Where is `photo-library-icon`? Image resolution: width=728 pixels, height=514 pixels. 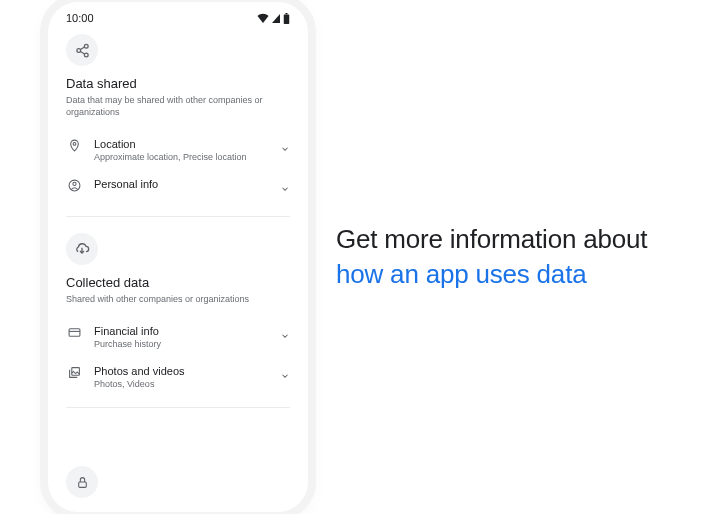 photo-library-icon is located at coordinates (74, 372).